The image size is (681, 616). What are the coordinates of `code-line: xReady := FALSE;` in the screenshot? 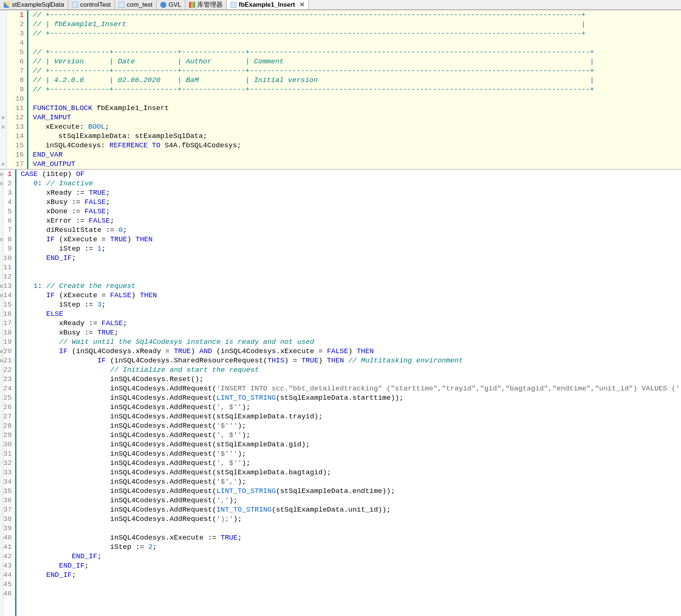 It's located at (351, 324).